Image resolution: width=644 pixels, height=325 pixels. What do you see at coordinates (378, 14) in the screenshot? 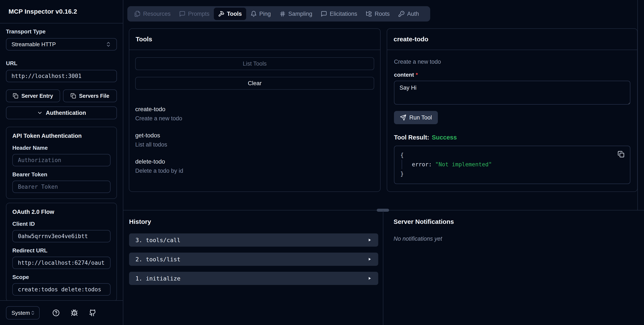
I see `tab-roots: Roots` at bounding box center [378, 14].